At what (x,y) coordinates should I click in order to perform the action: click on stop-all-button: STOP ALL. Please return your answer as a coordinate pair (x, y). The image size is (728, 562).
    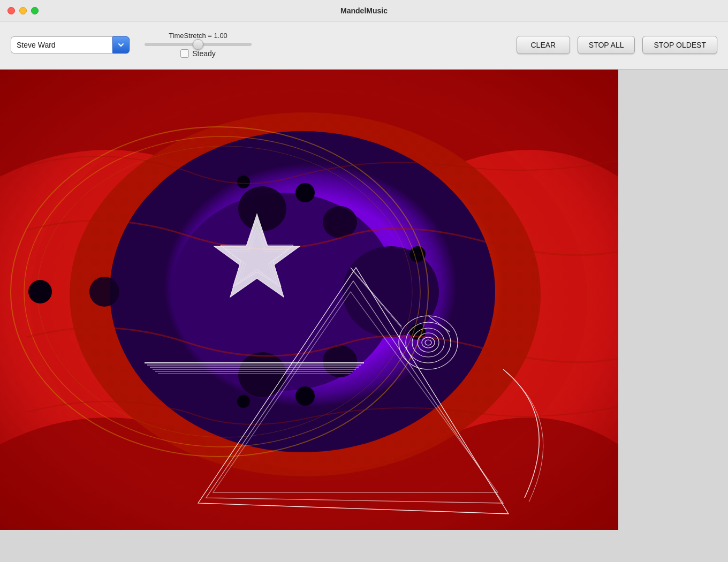
    Looking at the image, I should click on (606, 45).